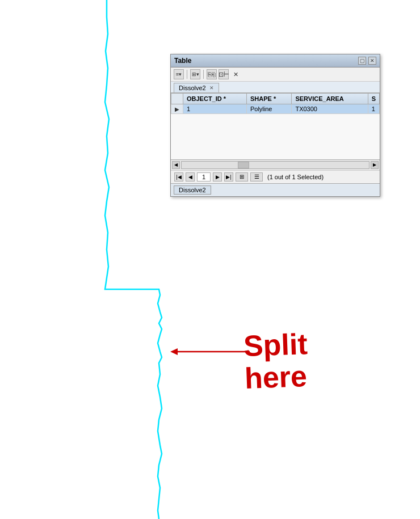 The image size is (420, 519). What do you see at coordinates (295, 177) in the screenshot?
I see `selection-status: (1 out of 1 Selected)` at bounding box center [295, 177].